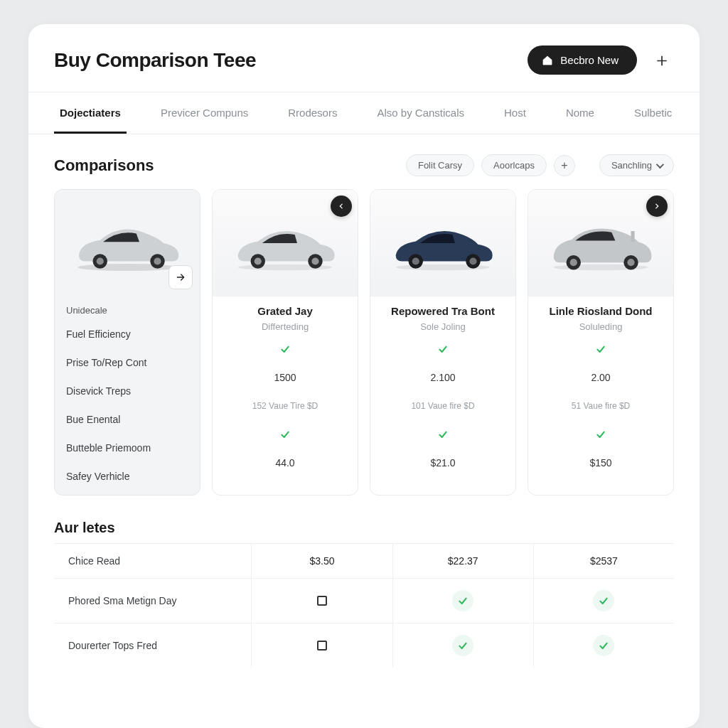 The height and width of the screenshot is (728, 728). I want to click on next-button, so click(657, 206).